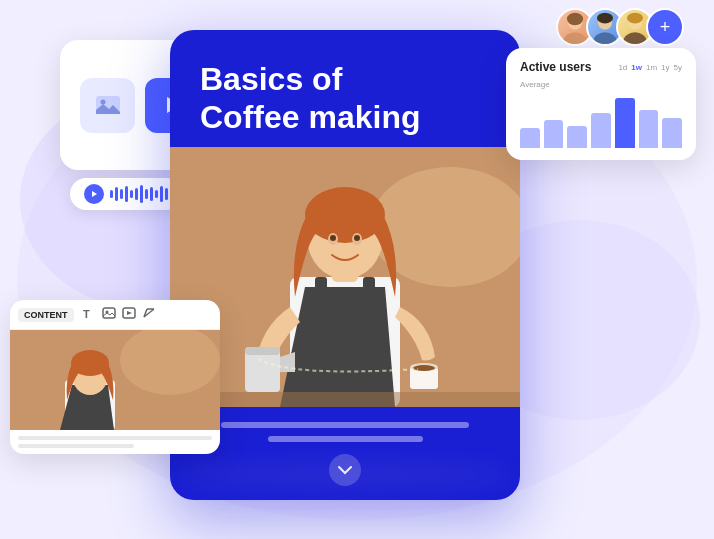 Image resolution: width=714 pixels, height=539 pixels. I want to click on filter-1y: 1y, so click(665, 68).